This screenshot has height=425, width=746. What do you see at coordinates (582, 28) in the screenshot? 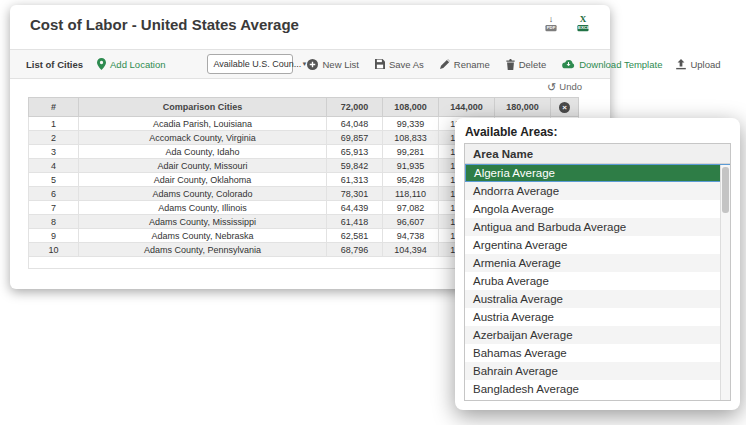
I see `excel-label: EXCEL` at bounding box center [582, 28].